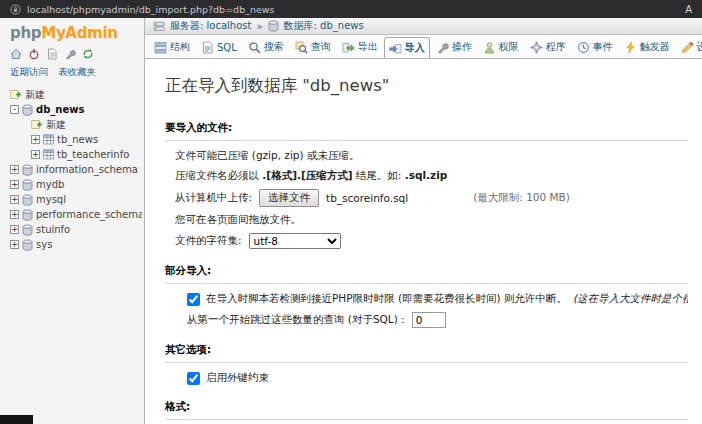  What do you see at coordinates (14, 110) in the screenshot?
I see `collapse-expander-icon: -` at bounding box center [14, 110].